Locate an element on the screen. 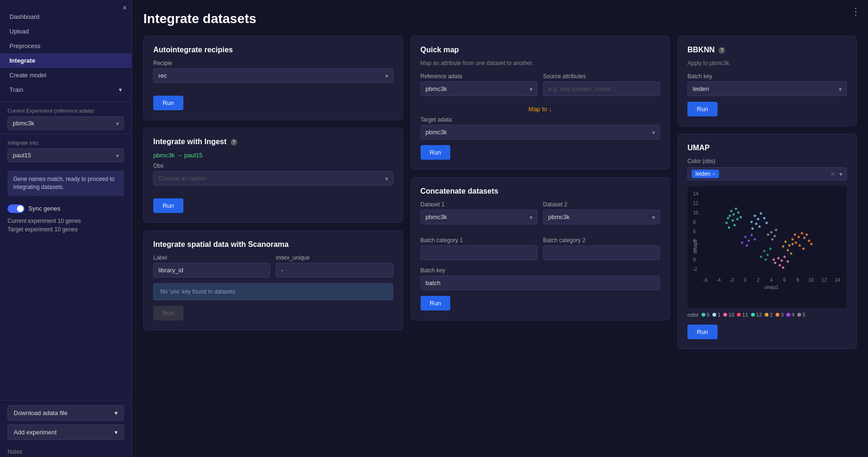 The height and width of the screenshot is (457, 868). umap-legend: color 0 1 10 11 is located at coordinates (767, 315).